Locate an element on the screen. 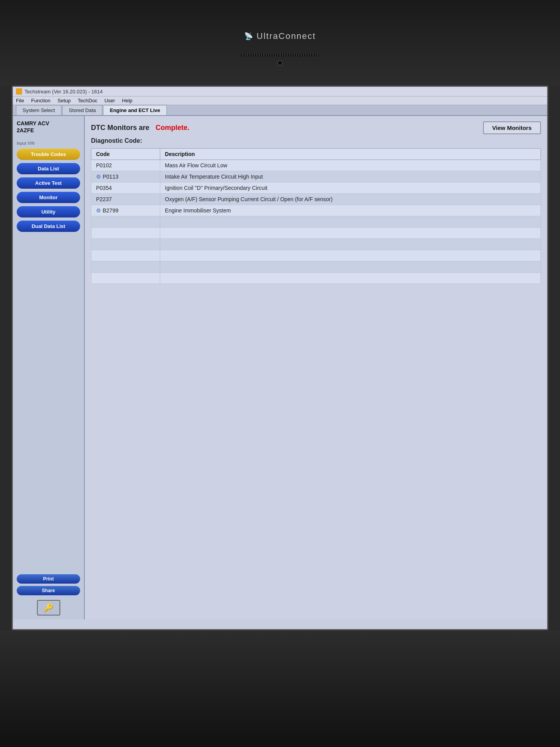  view-monitors-button: View Monitors is located at coordinates (512, 128).